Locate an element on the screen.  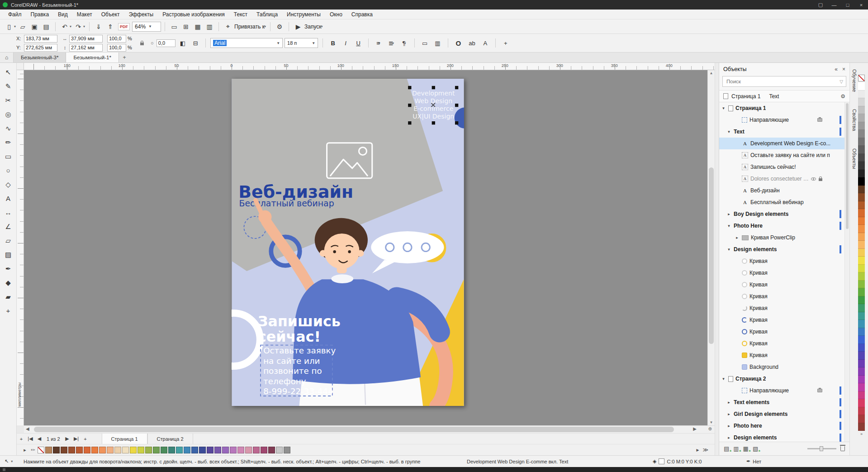
document-tab: Безымянный-3* is located at coordinates (40, 57).